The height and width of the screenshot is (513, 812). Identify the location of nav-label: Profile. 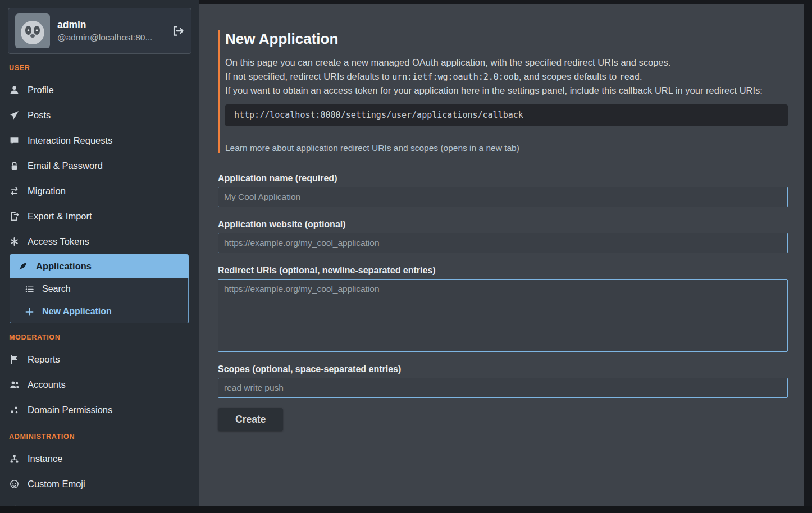
(40, 90).